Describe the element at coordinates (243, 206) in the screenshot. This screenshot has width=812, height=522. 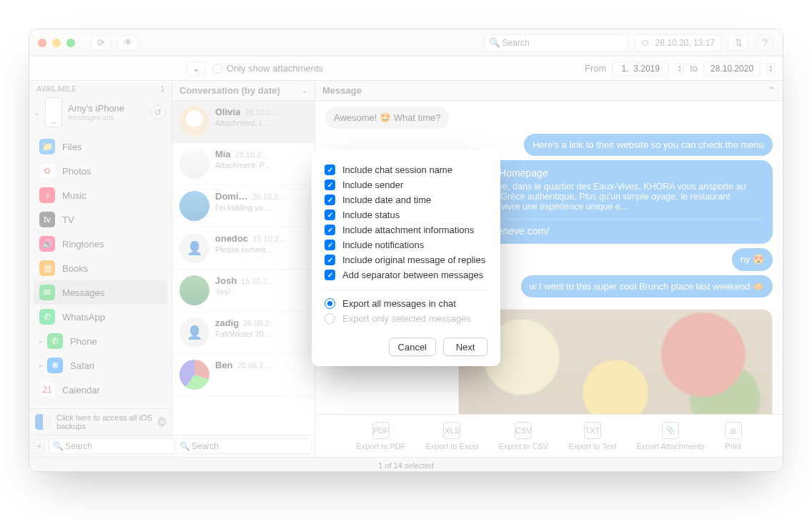
I see `conversation-row: Domi…26.10.2…I'm kidding yo…` at that location.